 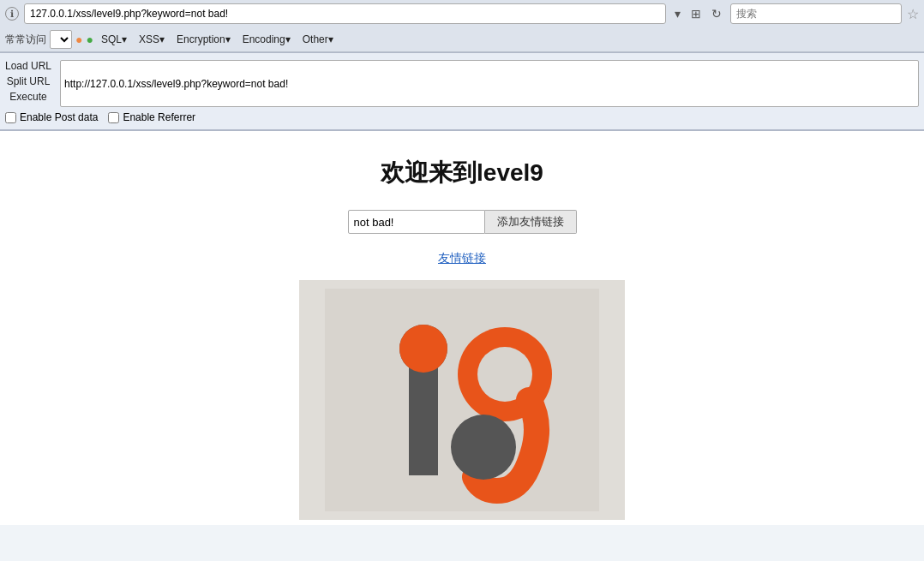 I want to click on toolbar-row: 常常访问 ● ● SQL▾ XSS▾ Encryption▾ Encoding▾…, so click(x=462, y=39).